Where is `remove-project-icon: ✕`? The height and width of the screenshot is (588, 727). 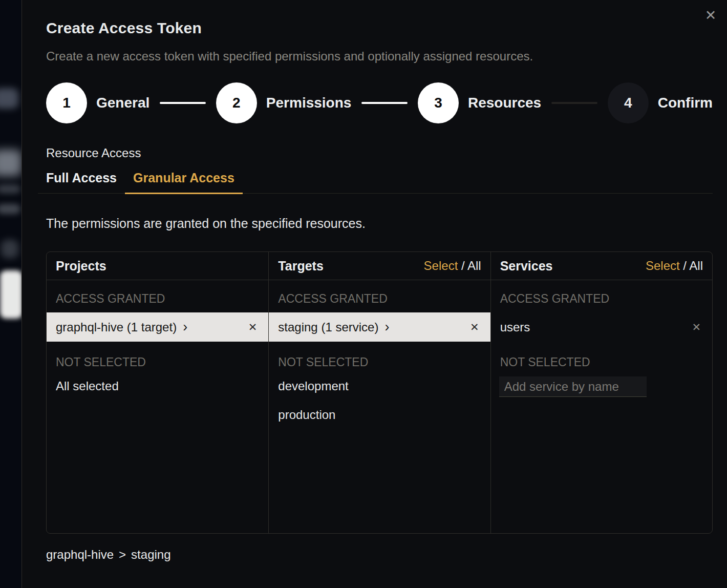
remove-project-icon: ✕ is located at coordinates (253, 327).